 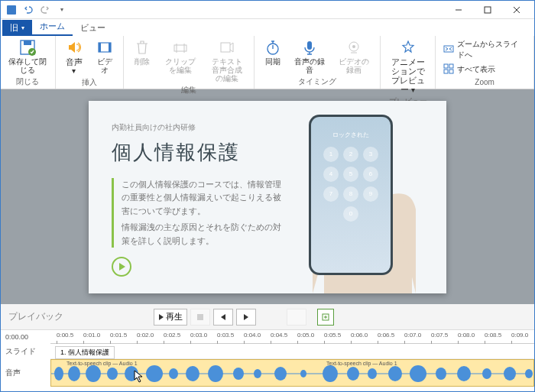 What do you see at coordinates (351, 174) in the screenshot?
I see `keypad-key: 5` at bounding box center [351, 174].